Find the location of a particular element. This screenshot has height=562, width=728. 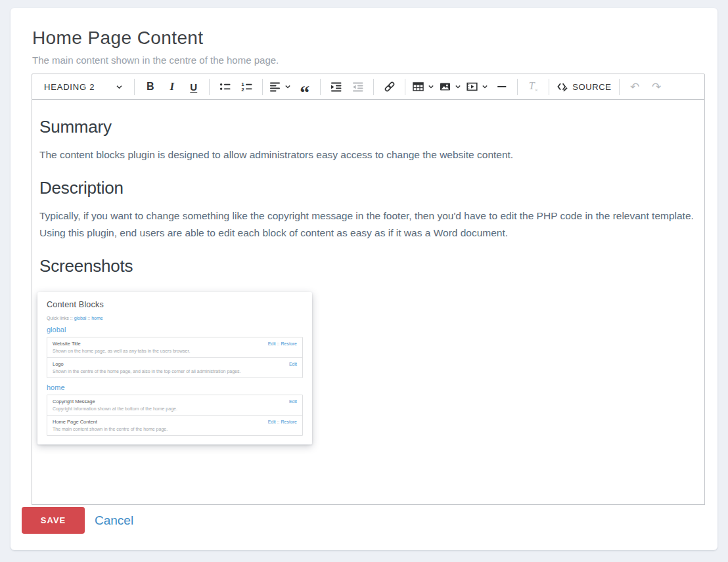

content-heading-screenshots: Screenshots is located at coordinates (367, 267).